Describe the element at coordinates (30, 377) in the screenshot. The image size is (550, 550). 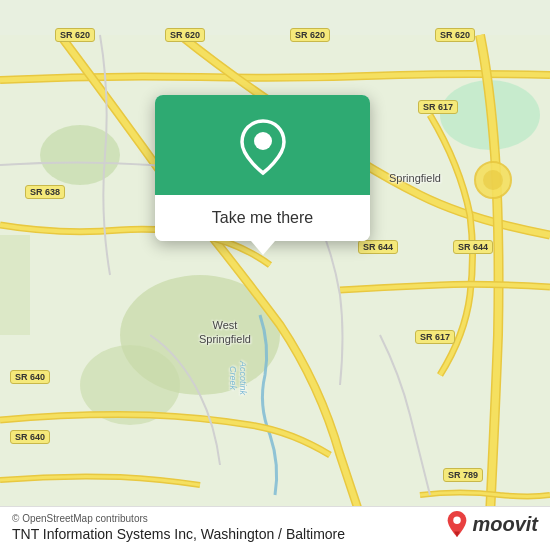
I see `road-label-sr640-1: SR 640` at that location.